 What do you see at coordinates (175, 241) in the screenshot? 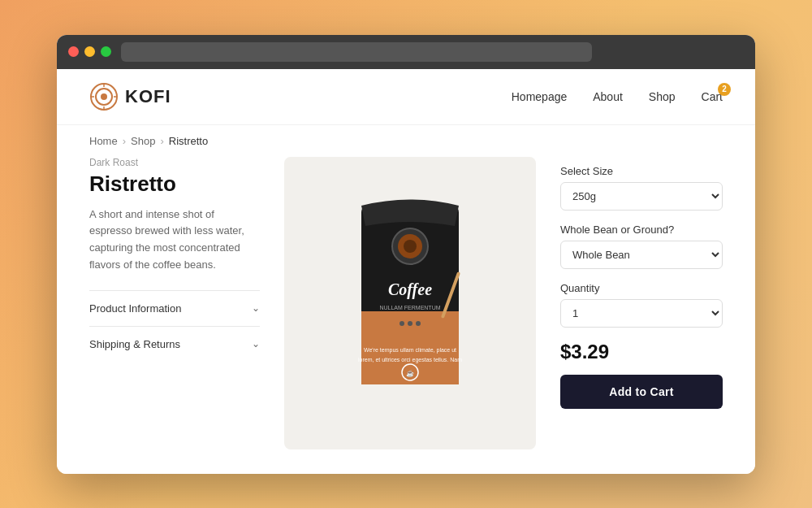
I see `product-description: A short and intense shot of espresso bre…` at bounding box center [175, 241].